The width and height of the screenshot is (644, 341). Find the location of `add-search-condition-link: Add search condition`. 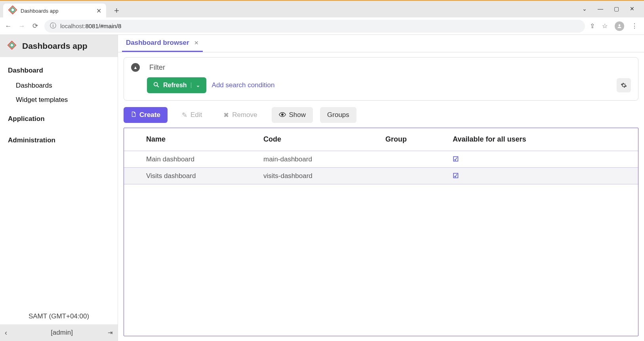

add-search-condition-link: Add search condition is located at coordinates (243, 85).